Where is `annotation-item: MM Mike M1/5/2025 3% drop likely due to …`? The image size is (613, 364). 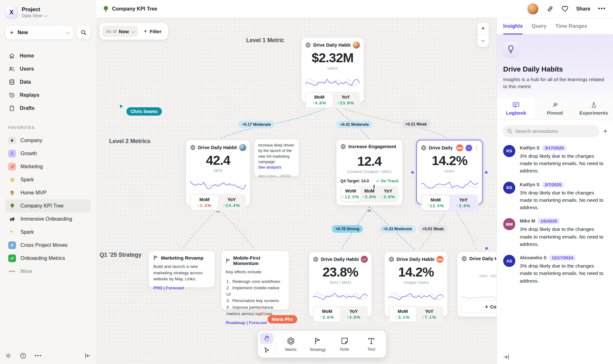 annotation-item: MM Mike M1/5/2025 3% drop likely due to … is located at coordinates (555, 233).